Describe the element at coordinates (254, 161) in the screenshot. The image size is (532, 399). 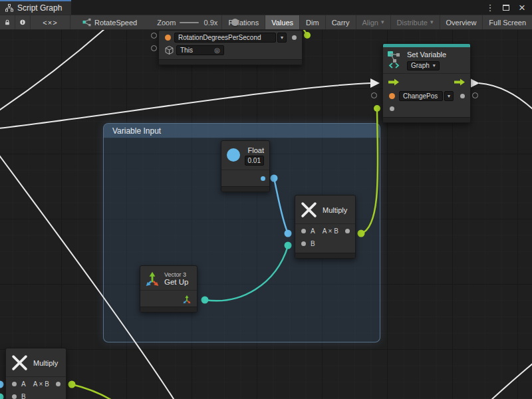
I see `float-value-field: 0.01` at that location.